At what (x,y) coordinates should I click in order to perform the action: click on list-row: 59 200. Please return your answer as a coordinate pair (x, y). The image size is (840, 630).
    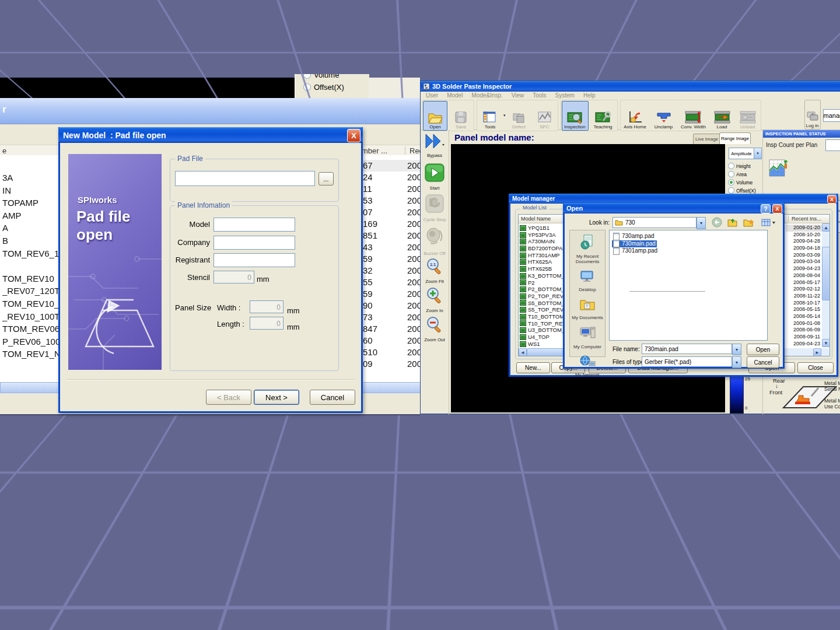
    Looking at the image, I should click on (390, 259).